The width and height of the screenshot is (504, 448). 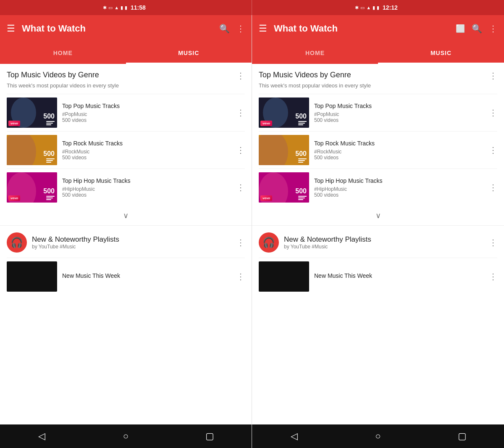 I want to click on pop-info-left: Top Pop Music Tracks #PopMusic 500 video…, so click(x=145, y=113).